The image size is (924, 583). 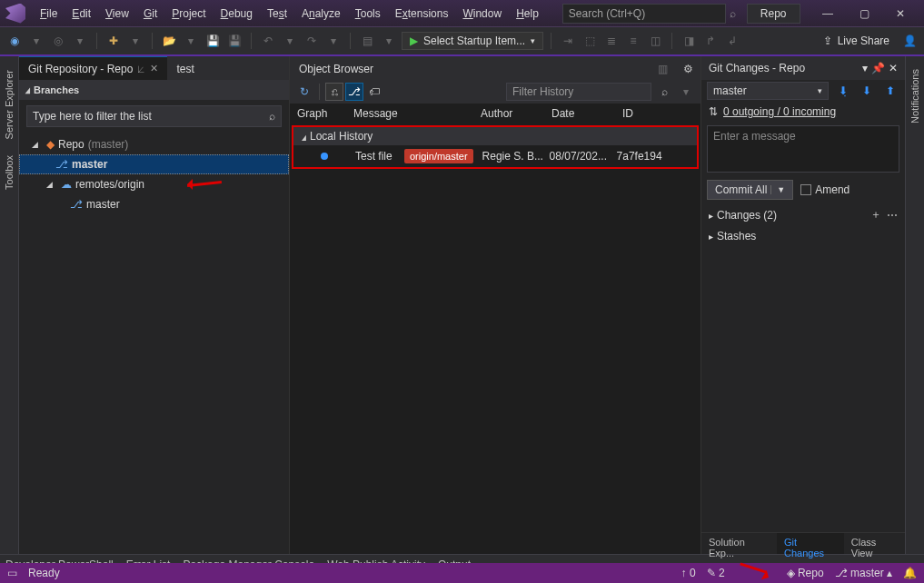 I want to click on nav-fwd-icon: ◎, so click(x=58, y=41).